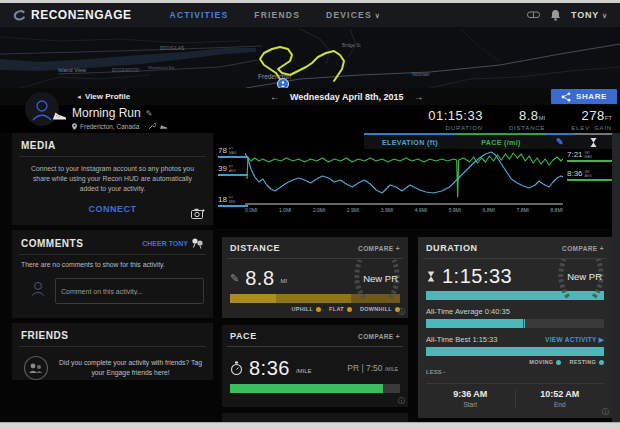  I want to click on yaxis-pace-max: 7:21/MIMAX, so click(590, 156).